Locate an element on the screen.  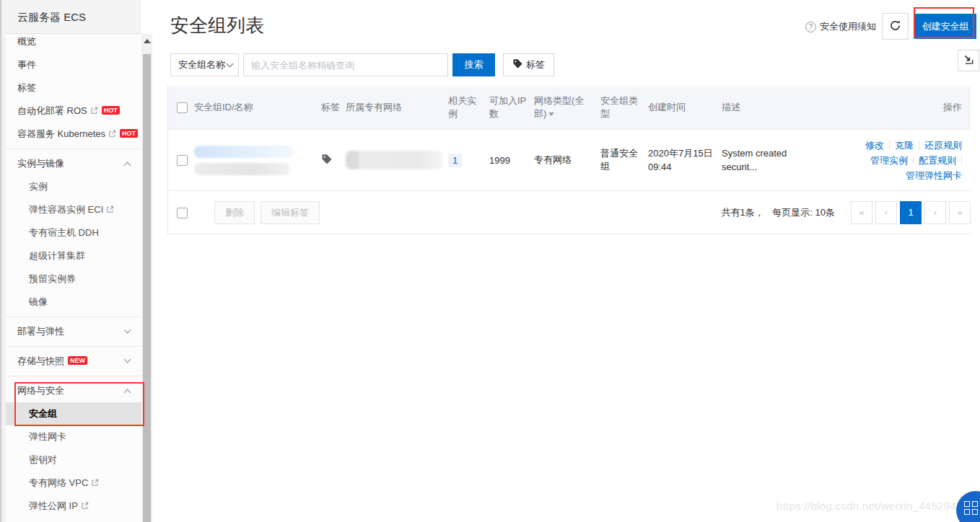
sidebar-item-ros: 自动化部署 ROSHOT is located at coordinates (74, 111).